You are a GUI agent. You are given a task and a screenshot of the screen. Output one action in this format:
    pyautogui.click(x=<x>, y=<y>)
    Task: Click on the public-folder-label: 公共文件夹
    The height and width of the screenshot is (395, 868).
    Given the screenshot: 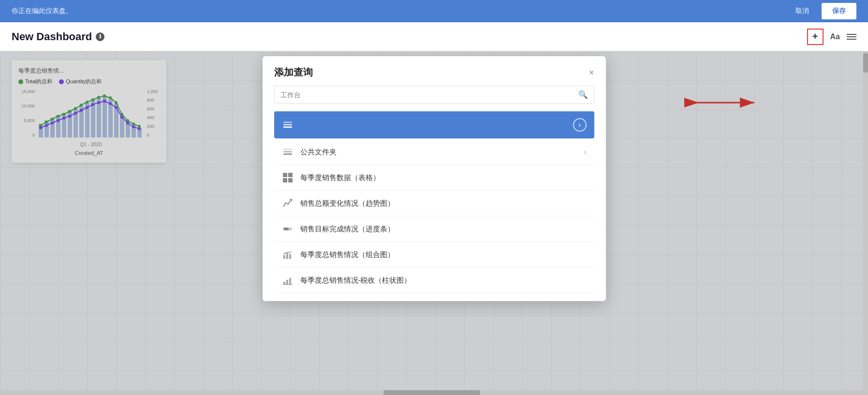 What is the action you would take?
    pyautogui.click(x=318, y=152)
    